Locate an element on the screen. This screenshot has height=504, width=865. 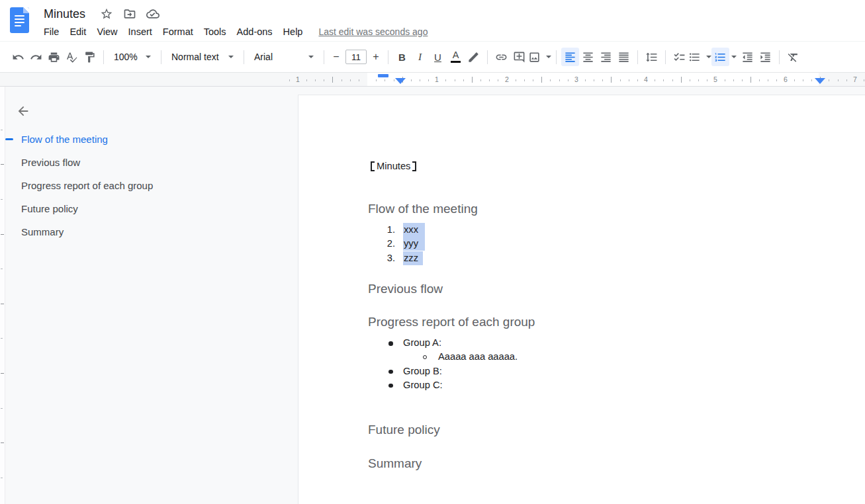
italic-button: I is located at coordinates (420, 57).